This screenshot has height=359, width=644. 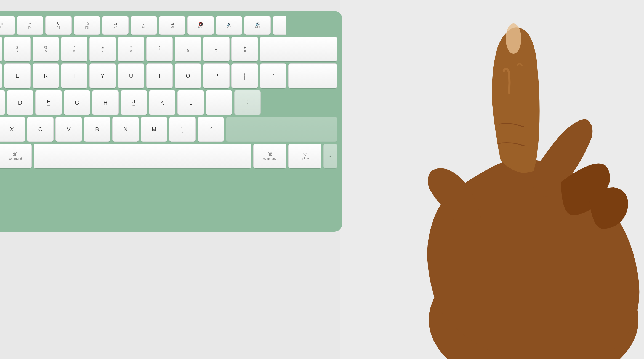 I want to click on key-f4: ⌕ F4, so click(x=30, y=25).